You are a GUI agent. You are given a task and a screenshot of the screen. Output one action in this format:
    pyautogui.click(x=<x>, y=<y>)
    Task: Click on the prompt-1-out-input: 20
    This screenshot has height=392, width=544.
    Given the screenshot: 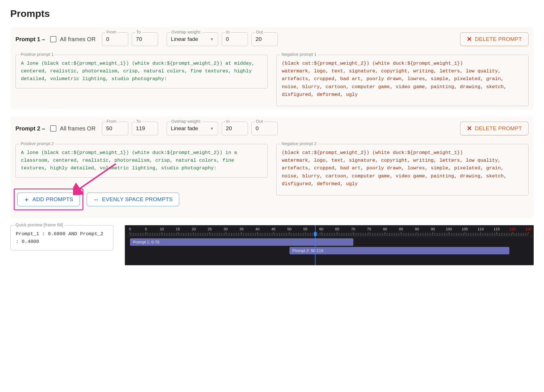 What is the action you would take?
    pyautogui.click(x=265, y=39)
    